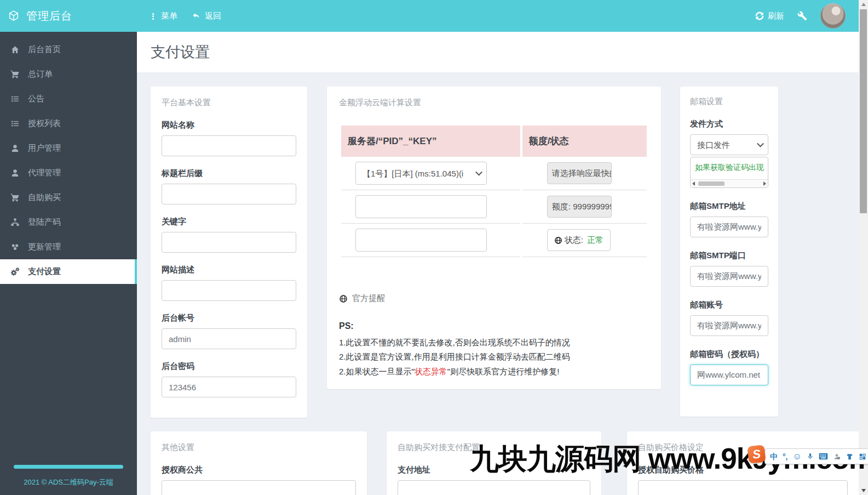 This screenshot has width=868, height=495. I want to click on official-notice: 官方提醒, so click(494, 298).